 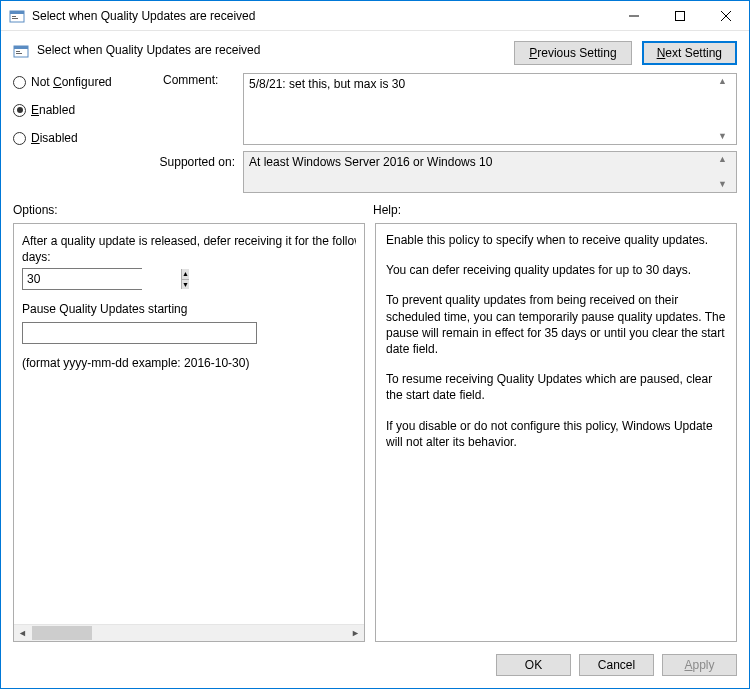 What do you see at coordinates (690, 53) in the screenshot?
I see `next-setting-button: Next Setting` at bounding box center [690, 53].